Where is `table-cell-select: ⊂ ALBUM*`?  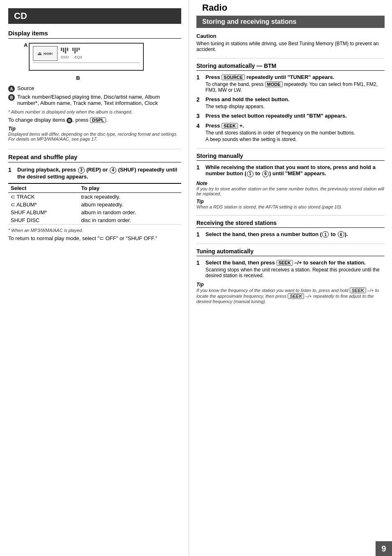 table-cell-select: ⊂ ALBUM* is located at coordinates (44, 205).